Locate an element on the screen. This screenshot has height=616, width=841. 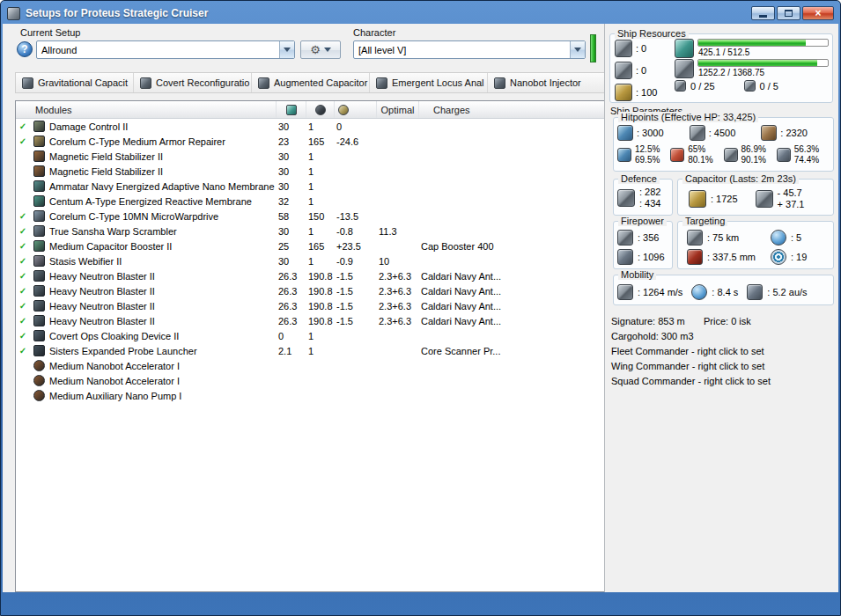
volley-icon is located at coordinates (625, 257).